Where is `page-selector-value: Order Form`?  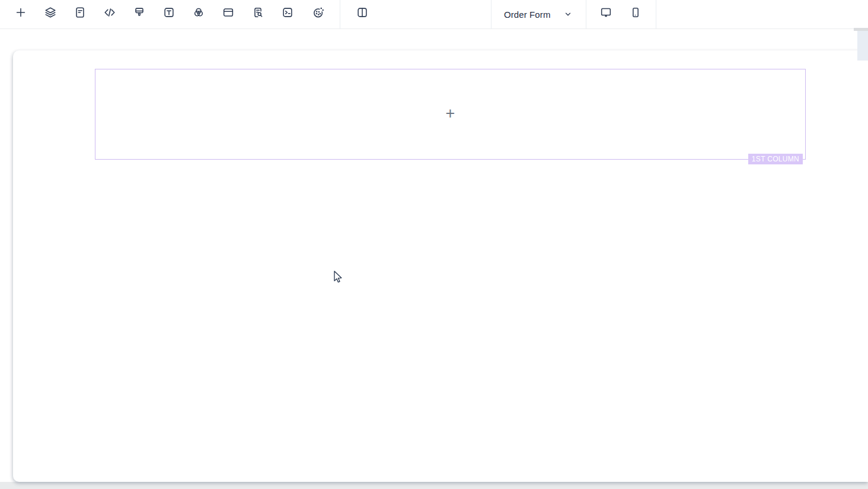
page-selector-value: Order Form is located at coordinates (528, 14).